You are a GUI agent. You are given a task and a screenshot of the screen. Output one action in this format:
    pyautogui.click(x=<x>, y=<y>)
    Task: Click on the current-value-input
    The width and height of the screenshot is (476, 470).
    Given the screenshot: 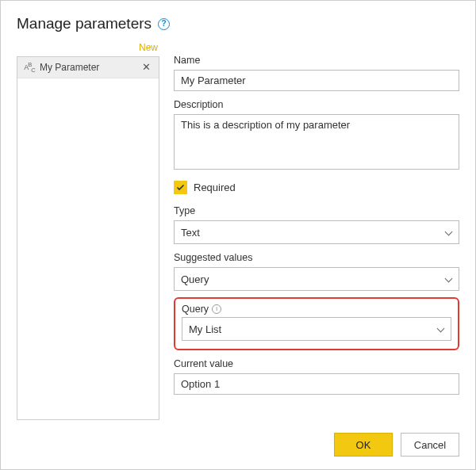 What is the action you would take?
    pyautogui.click(x=317, y=384)
    